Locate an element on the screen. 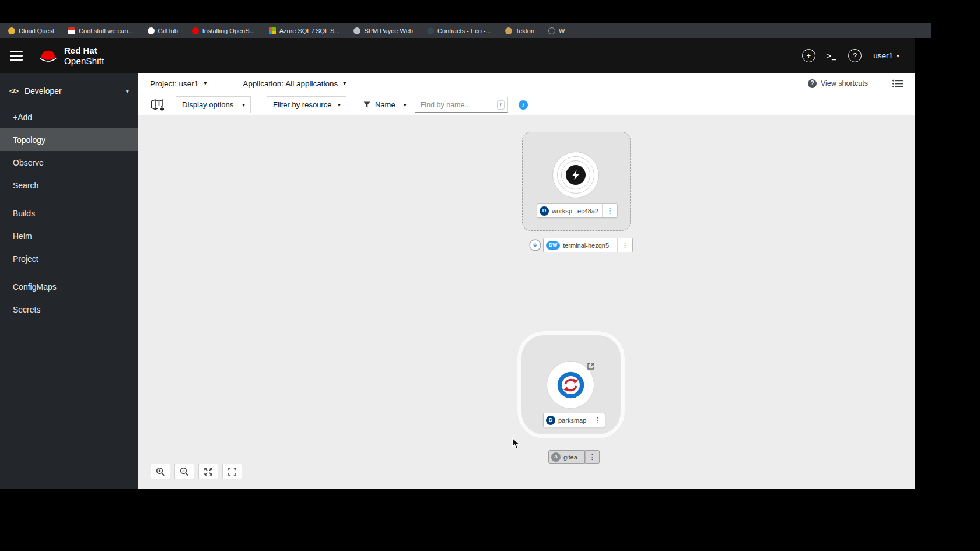 The height and width of the screenshot is (551, 980). bookmark-github: GitHub is located at coordinates (163, 31).